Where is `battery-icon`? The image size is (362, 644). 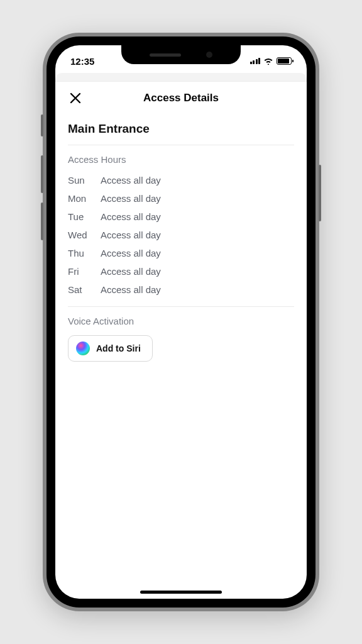
battery-icon is located at coordinates (284, 61).